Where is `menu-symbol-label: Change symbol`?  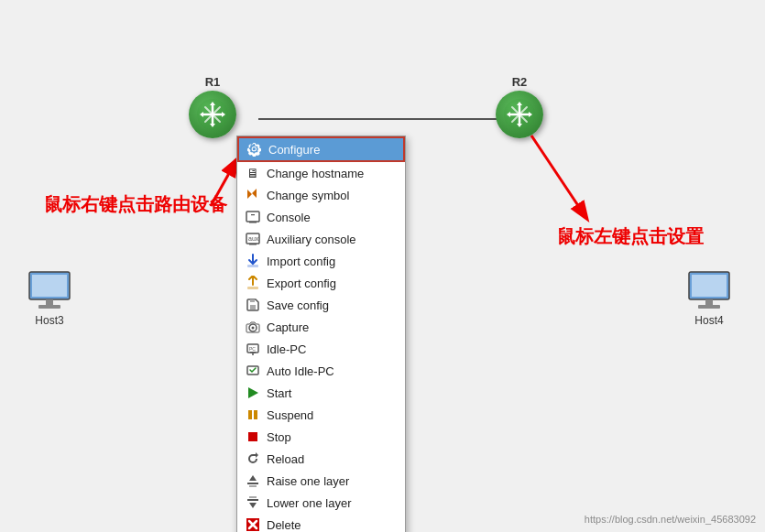
menu-symbol-label: Change symbol is located at coordinates (308, 196).